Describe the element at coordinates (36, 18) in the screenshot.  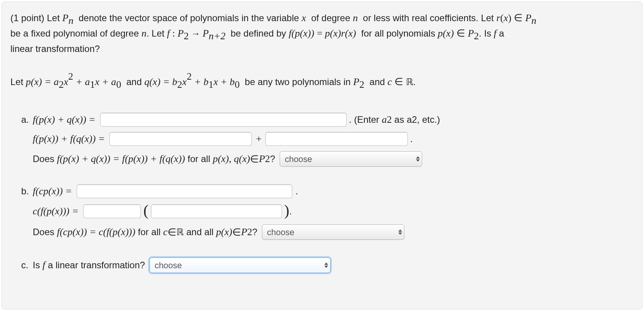
I see `text: (1 point) Let` at that location.